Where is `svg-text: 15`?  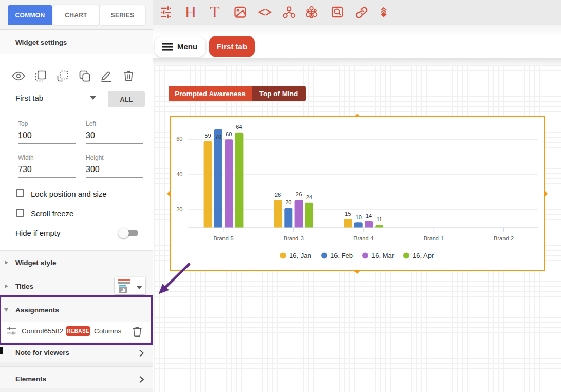 svg-text: 15 is located at coordinates (348, 214).